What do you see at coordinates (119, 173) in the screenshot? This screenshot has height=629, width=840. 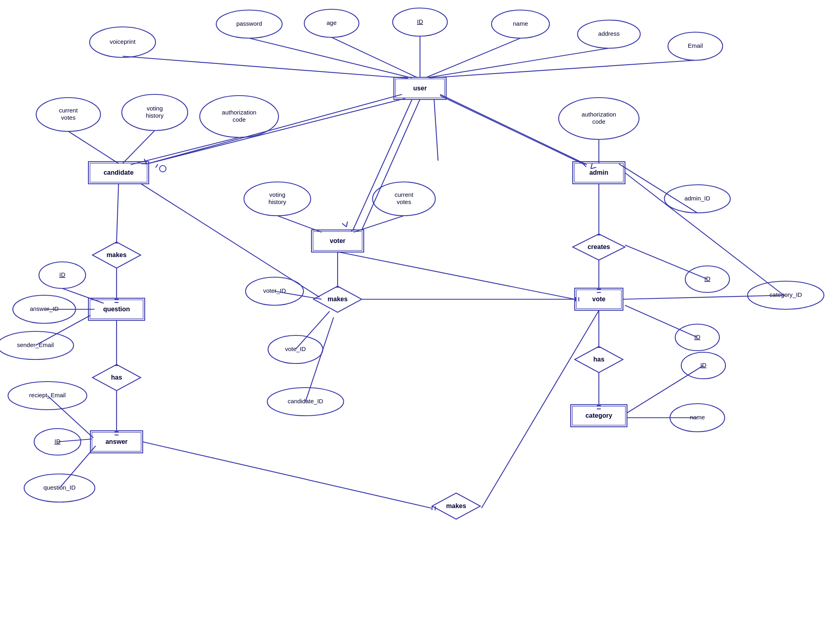 I see `svg-text: candidate` at bounding box center [119, 173].